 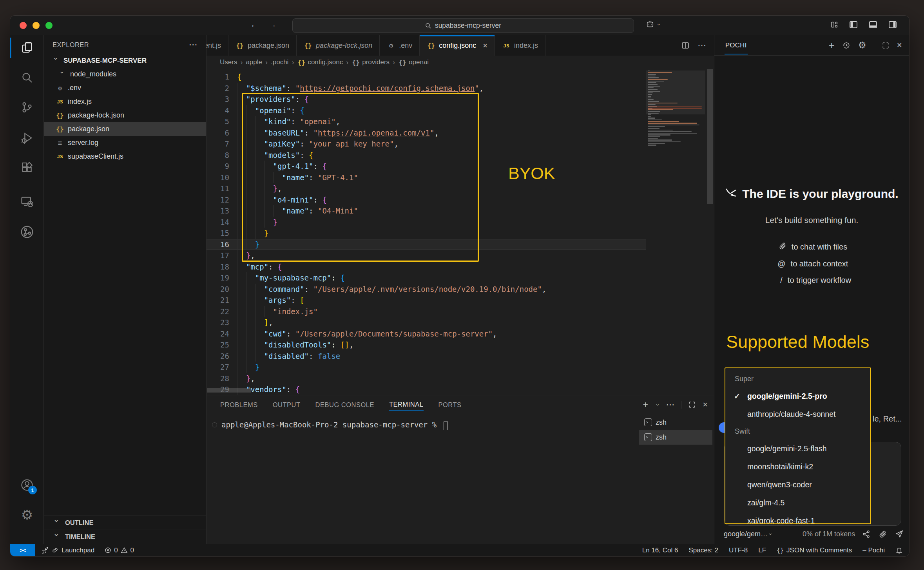 I want to click on panel-tab-debug-console: DEBUG CONSOLE, so click(x=345, y=405).